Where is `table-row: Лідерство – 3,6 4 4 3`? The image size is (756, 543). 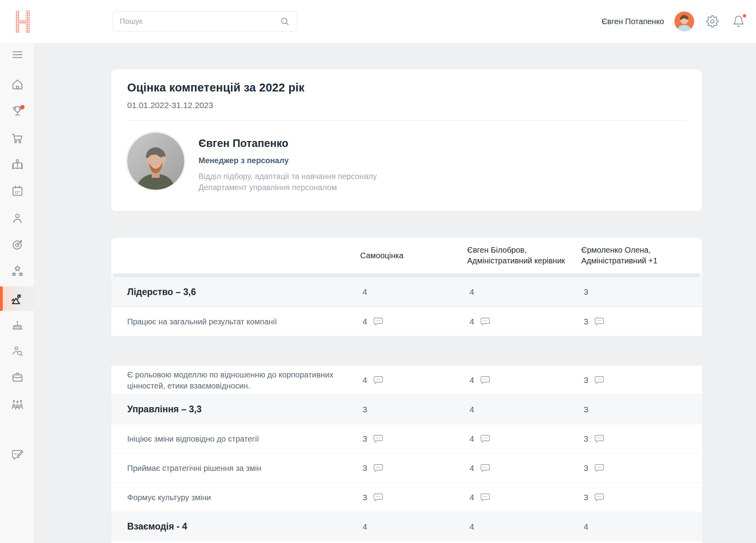 table-row: Лідерство – 3,6 4 4 3 is located at coordinates (407, 292).